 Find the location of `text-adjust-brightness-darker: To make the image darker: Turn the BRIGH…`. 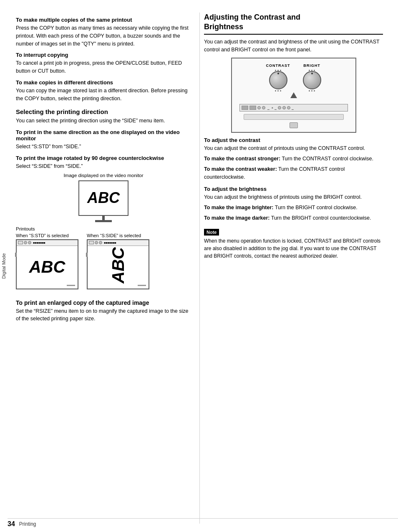

text-adjust-brightness-darker: To make the image darker: Turn the BRIGH… is located at coordinates (294, 218).